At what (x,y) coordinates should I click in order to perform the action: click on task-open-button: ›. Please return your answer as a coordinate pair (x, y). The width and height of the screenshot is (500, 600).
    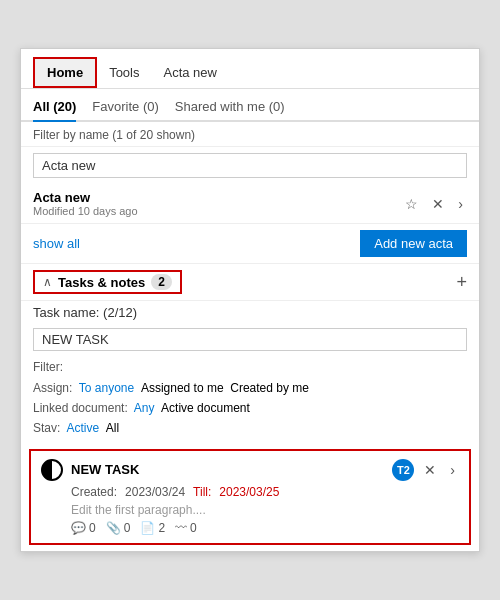
    Looking at the image, I should click on (452, 470).